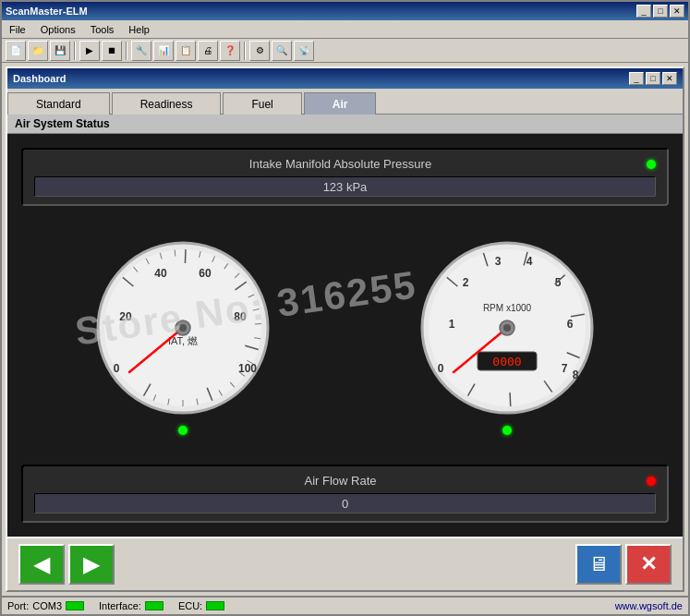 This screenshot has height=616, width=690. I want to click on interface-indicator, so click(154, 606).